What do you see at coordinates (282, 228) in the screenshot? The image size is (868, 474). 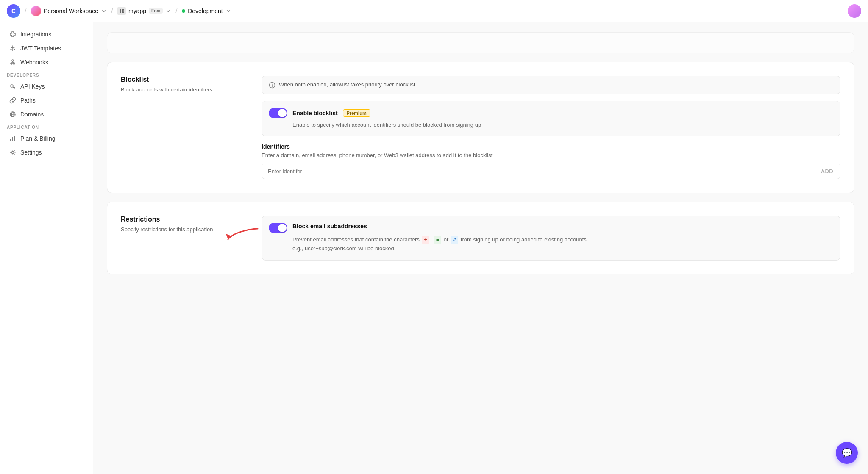 I see `restrictions-toggle-knob` at bounding box center [282, 228].